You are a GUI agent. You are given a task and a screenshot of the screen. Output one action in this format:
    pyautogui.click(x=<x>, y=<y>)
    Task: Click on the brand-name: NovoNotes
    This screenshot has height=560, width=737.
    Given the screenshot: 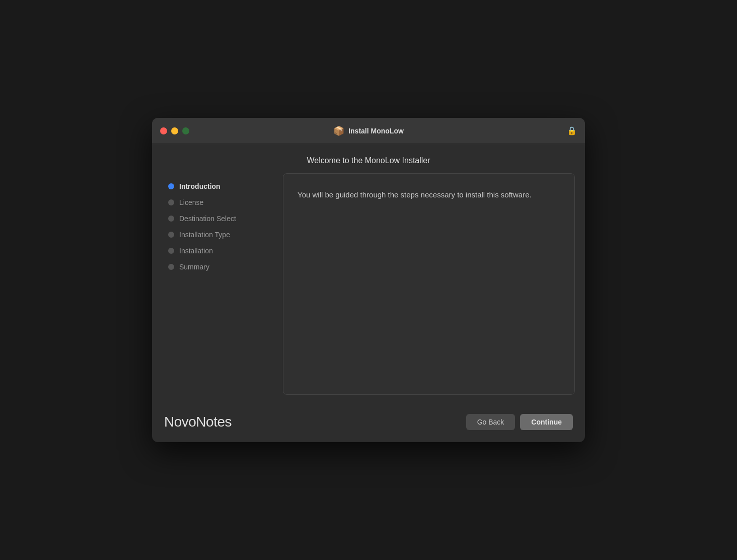 What is the action you would take?
    pyautogui.click(x=198, y=422)
    